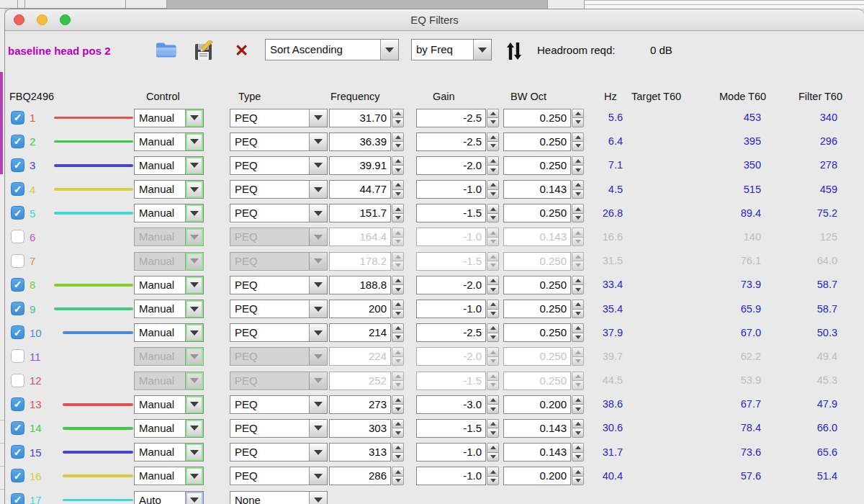 The image size is (864, 504). I want to click on sort-order-dropdown: Sort Ascending, so click(332, 50).